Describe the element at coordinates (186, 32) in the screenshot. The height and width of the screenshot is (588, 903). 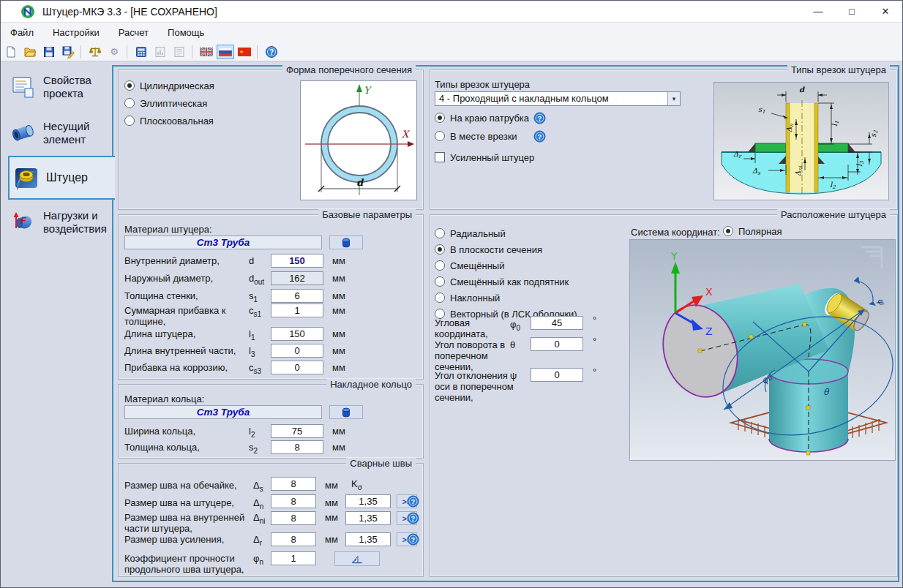
I see `menu-help: Помощь` at that location.